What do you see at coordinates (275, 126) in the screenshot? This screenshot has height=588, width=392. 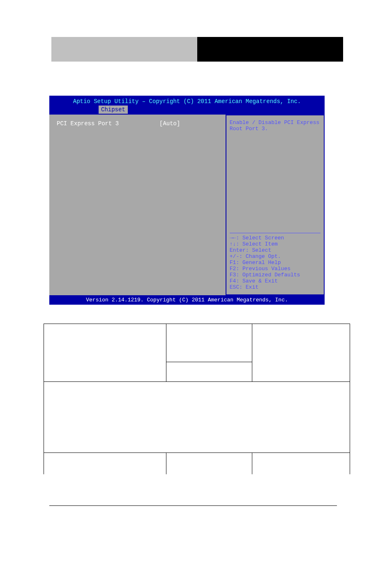 I see `bios-help-text: Enable / Disable PCI Express Root Port 3…` at bounding box center [275, 126].